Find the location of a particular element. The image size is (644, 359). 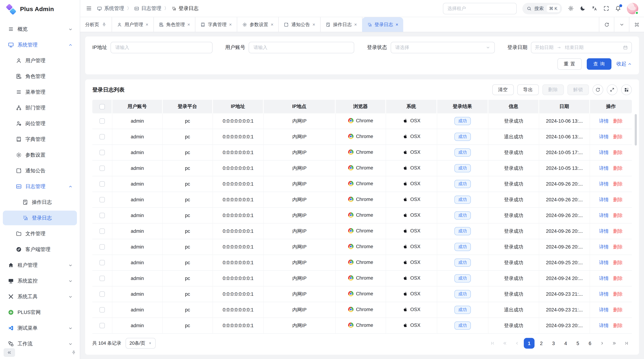

breadcrumb-item-1: DEV日志管理 is located at coordinates (148, 8).